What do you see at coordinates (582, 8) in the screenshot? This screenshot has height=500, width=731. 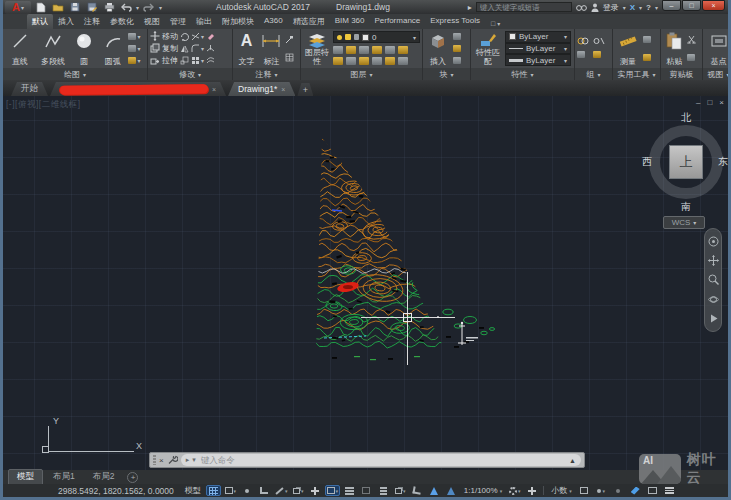 I see `search-binoculars-icon` at bounding box center [582, 8].